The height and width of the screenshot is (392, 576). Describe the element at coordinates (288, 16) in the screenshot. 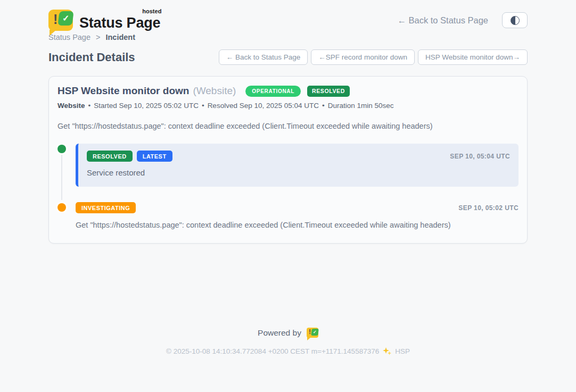

I see `app-header: ! ✓ Status Page hosted ← Back to Status …` at that location.